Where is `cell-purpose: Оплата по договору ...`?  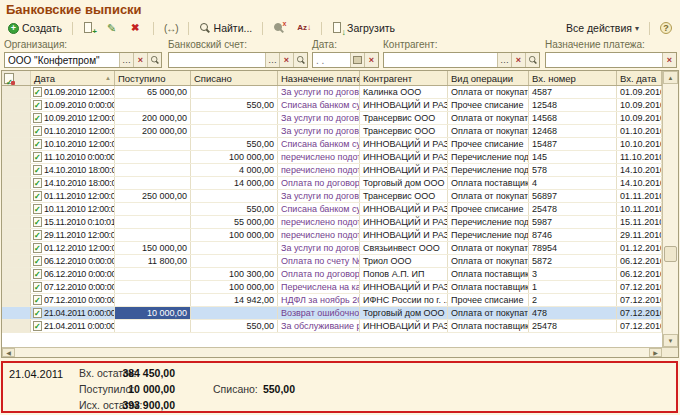 cell-purpose: Оплата по договору ... is located at coordinates (319, 274).